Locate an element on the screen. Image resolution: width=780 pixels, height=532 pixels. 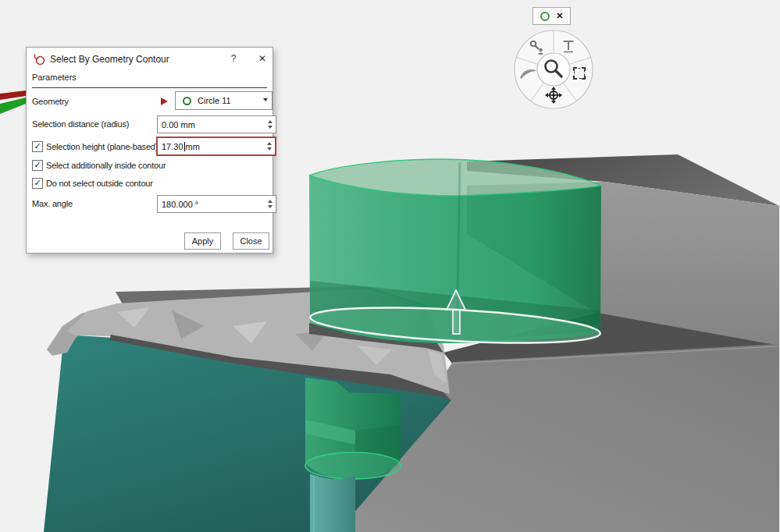
geometry-dropdown: Circle 11 is located at coordinates (223, 101).